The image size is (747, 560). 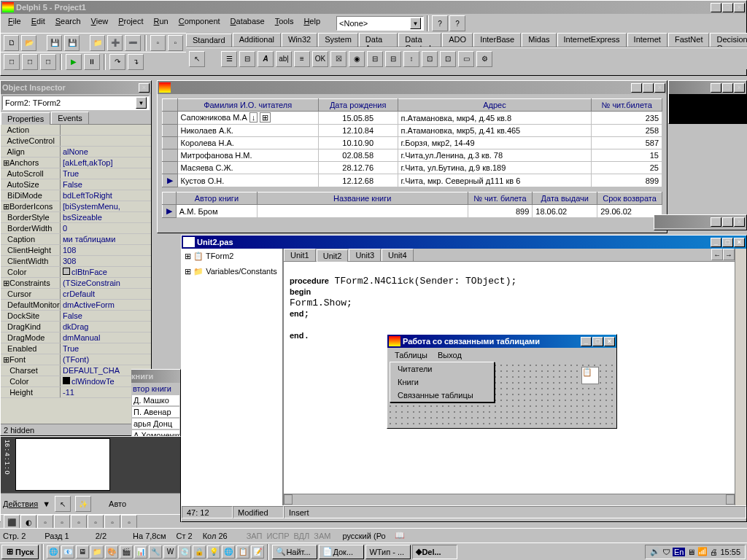 I want to click on palette-tab: FastNet, so click(x=689, y=39).